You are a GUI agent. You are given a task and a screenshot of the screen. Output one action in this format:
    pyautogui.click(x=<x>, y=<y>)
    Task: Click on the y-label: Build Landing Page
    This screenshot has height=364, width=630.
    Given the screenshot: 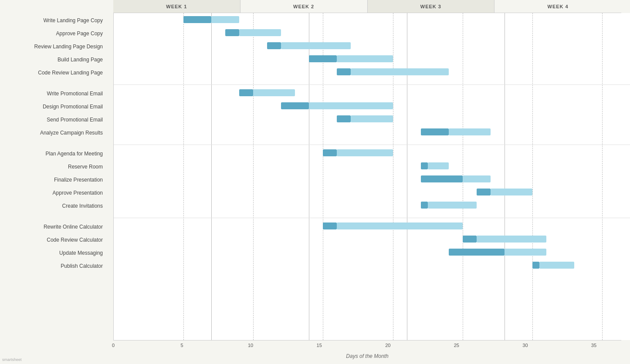 What is the action you would take?
    pyautogui.click(x=54, y=60)
    